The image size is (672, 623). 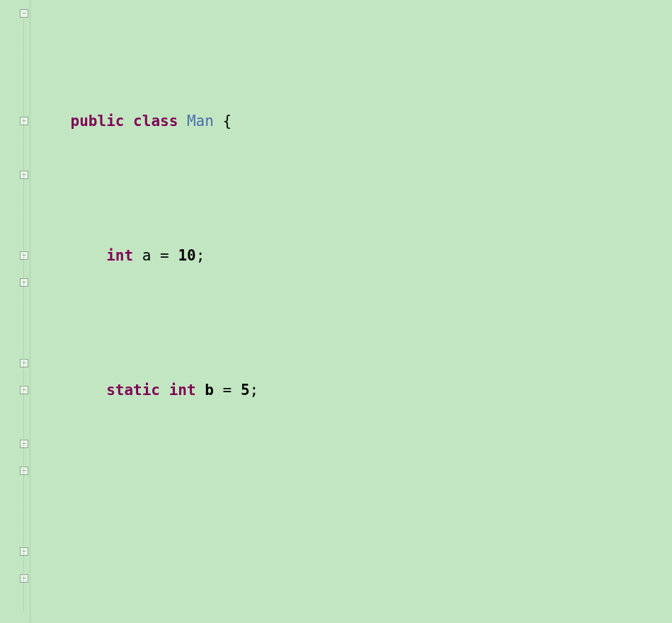 I want to click on code-line: int a = 10;, so click(x=351, y=256).